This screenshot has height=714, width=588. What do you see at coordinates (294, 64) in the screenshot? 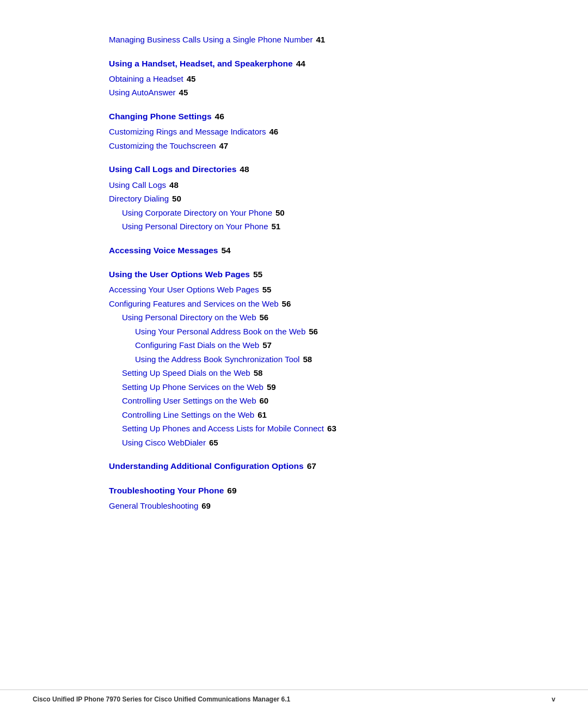
I see `toc-heading-using-handset-heading: Using a Handset, Headset, and Speakerpho…` at bounding box center [294, 64].